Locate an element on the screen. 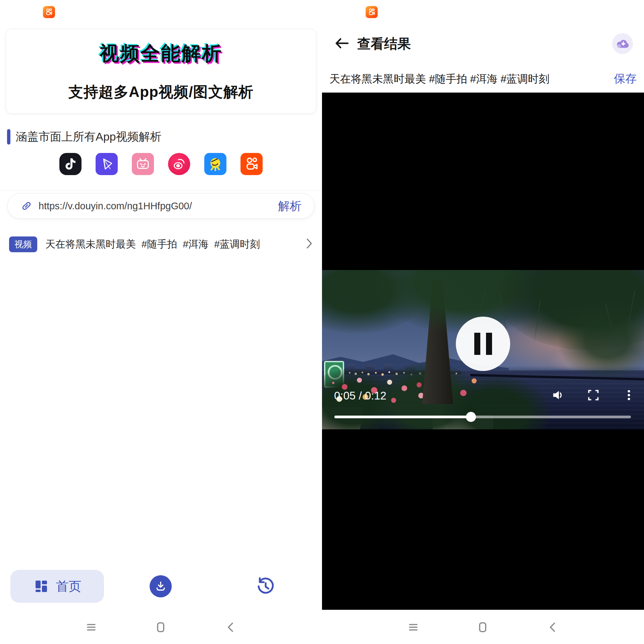 The image size is (644, 644). section-divider is located at coordinates (161, 191).